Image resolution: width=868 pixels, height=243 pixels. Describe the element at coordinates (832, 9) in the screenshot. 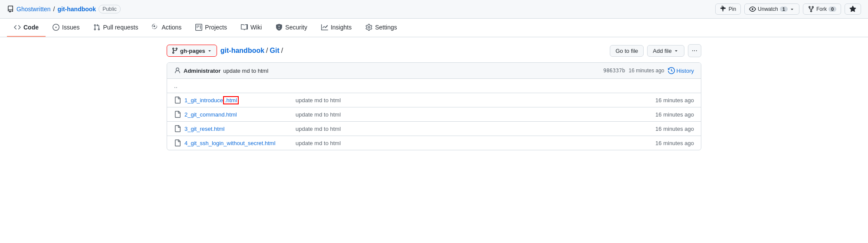

I see `fork-count: 0` at that location.